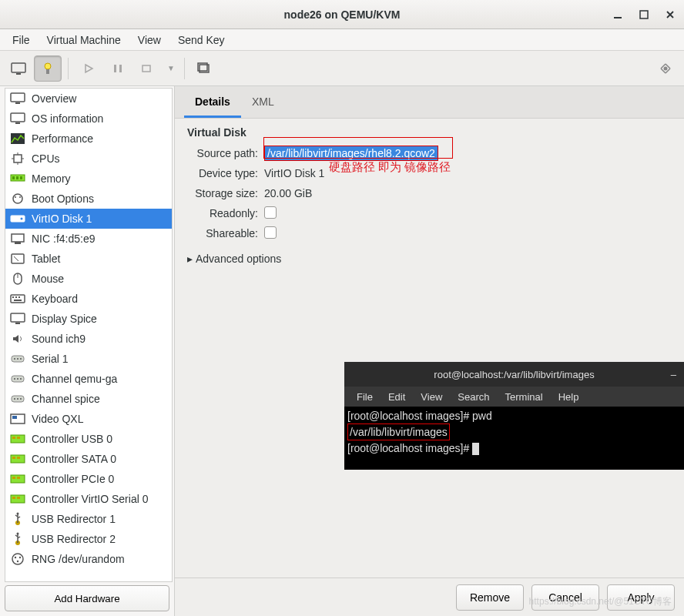 The height and width of the screenshot is (616, 684). What do you see at coordinates (263, 103) in the screenshot?
I see `tab-xml: XML` at bounding box center [263, 103].